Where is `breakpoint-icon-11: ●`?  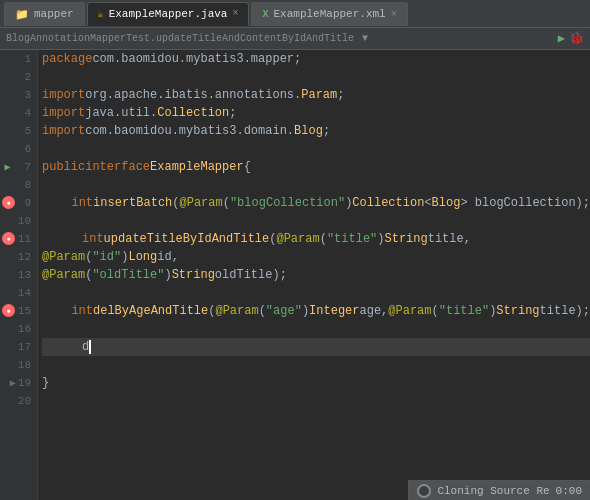 breakpoint-icon-11: ● is located at coordinates (8, 238).